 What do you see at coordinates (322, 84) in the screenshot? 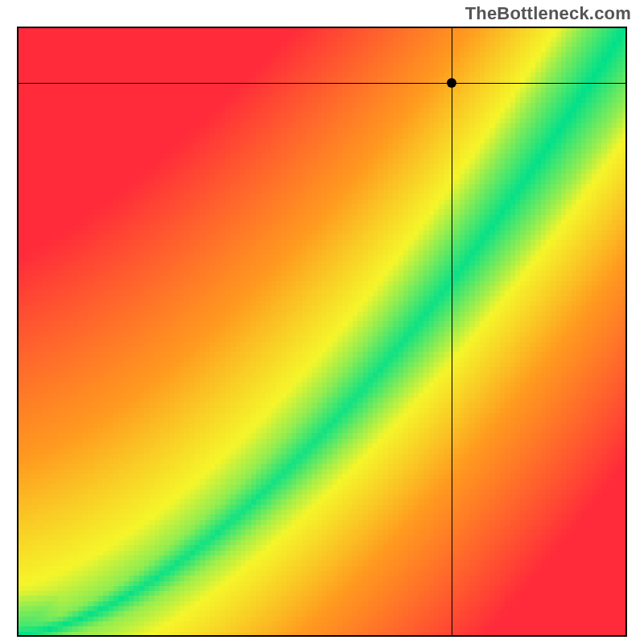
I see `crosshair-horizontal` at bounding box center [322, 84].